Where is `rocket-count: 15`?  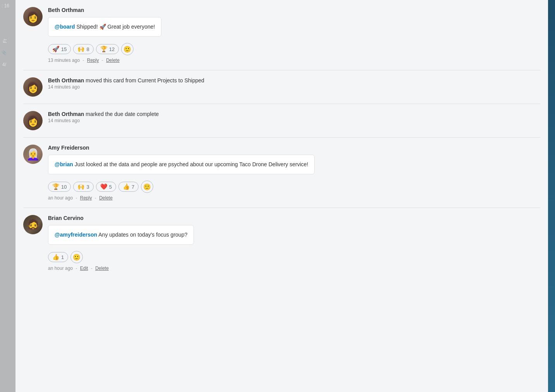 rocket-count: 15 is located at coordinates (64, 49).